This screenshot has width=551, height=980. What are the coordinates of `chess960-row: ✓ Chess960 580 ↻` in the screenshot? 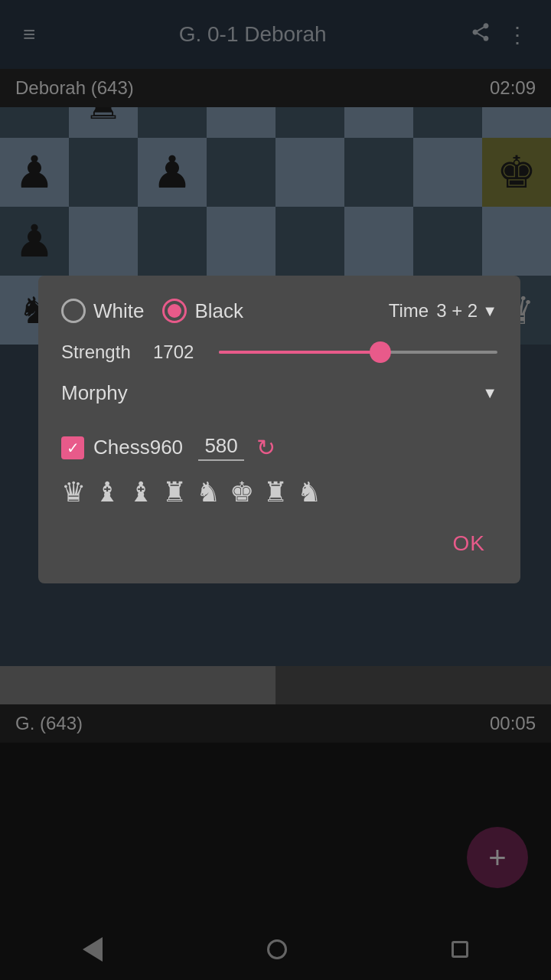 It's located at (279, 447).